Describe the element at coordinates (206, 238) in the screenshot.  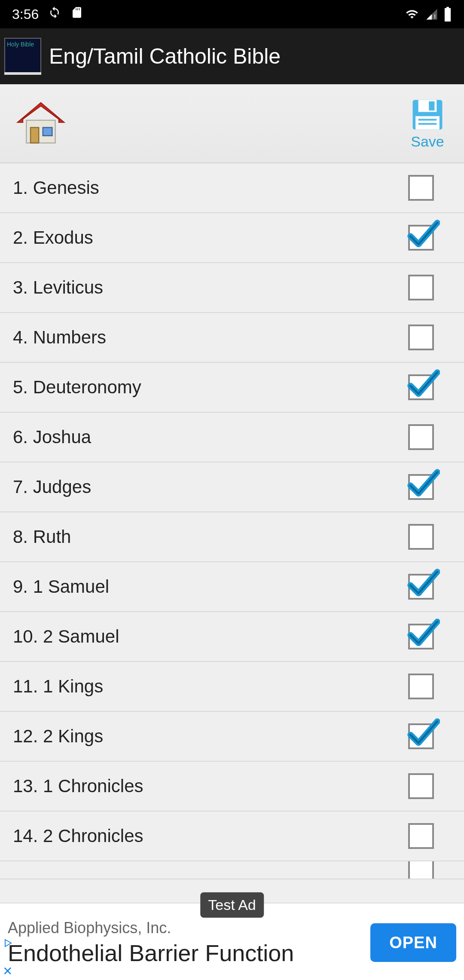
I see `book-label: 2. Exodus` at that location.